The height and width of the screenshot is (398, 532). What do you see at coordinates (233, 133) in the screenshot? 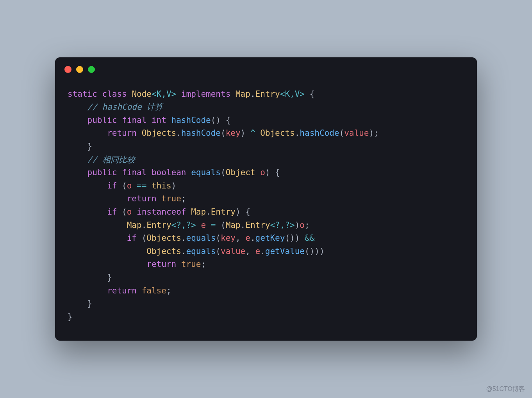
I see `param-key: key` at bounding box center [233, 133].